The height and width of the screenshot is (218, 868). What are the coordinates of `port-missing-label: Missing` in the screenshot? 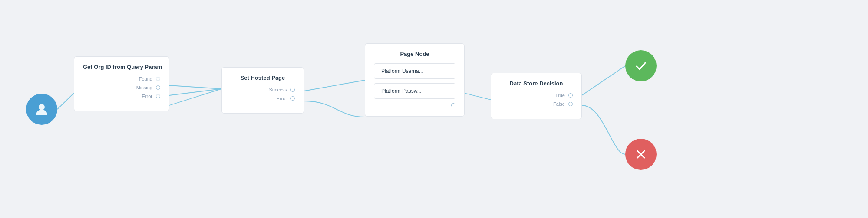 It's located at (144, 88).